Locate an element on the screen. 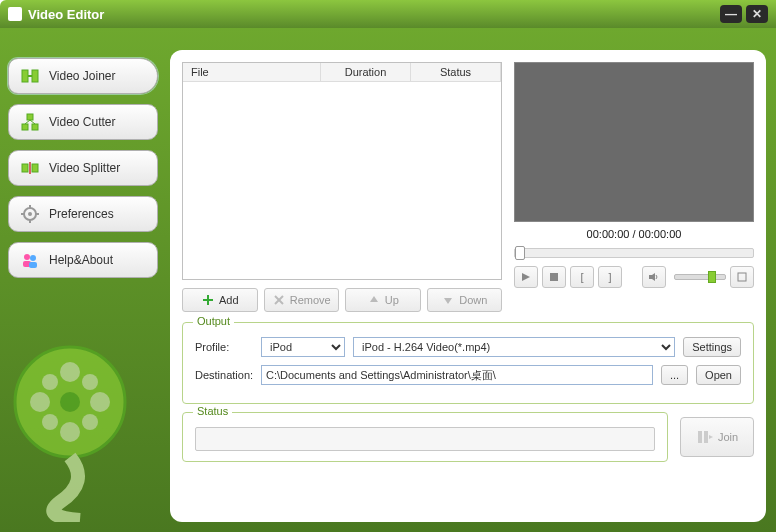 The height and width of the screenshot is (532, 776). x-icon is located at coordinates (279, 300).